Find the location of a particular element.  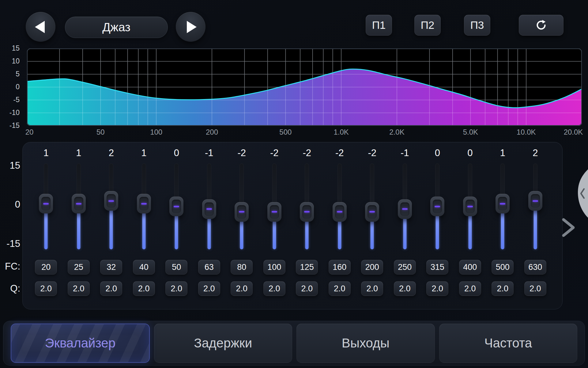

next-bands-button is located at coordinates (568, 228).